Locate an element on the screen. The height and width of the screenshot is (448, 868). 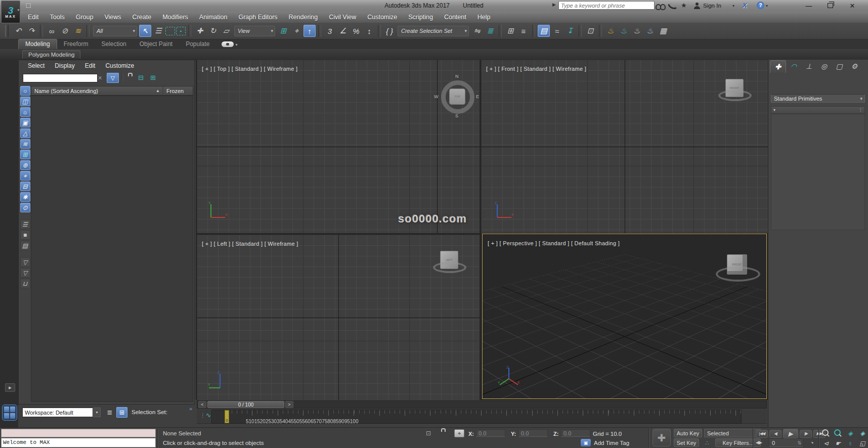
frame-ruler: 0 51015202530354045505560657075808590951… is located at coordinates (476, 417).